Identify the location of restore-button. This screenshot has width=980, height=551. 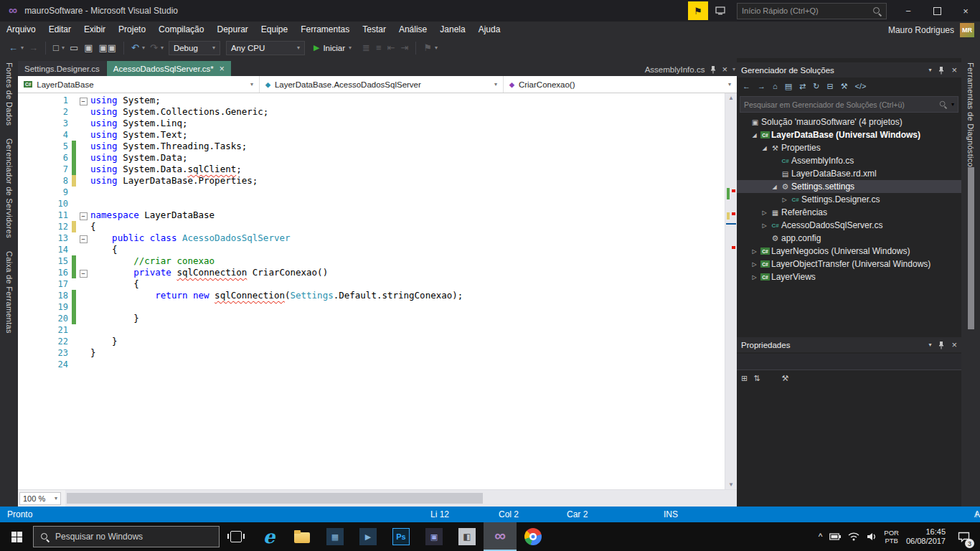
(937, 11).